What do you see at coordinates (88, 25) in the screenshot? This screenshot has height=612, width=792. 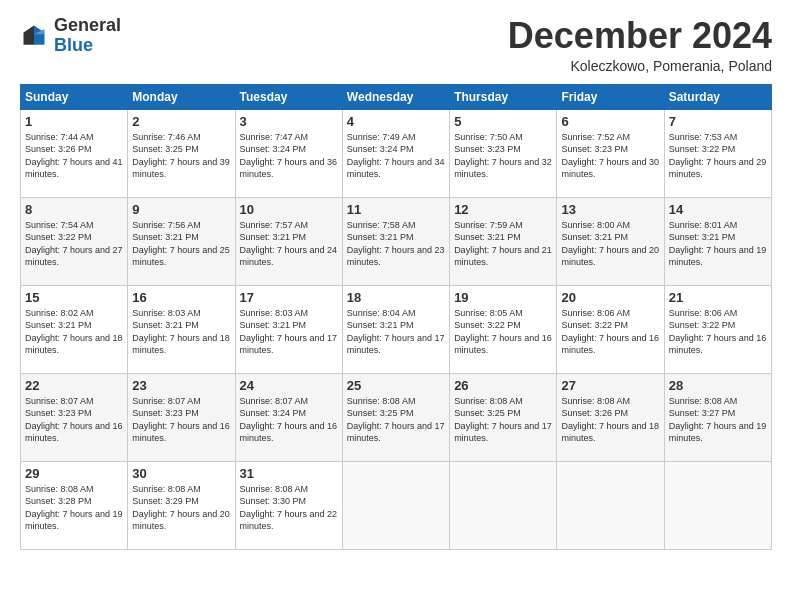 I see `logo-general: General` at bounding box center [88, 25].